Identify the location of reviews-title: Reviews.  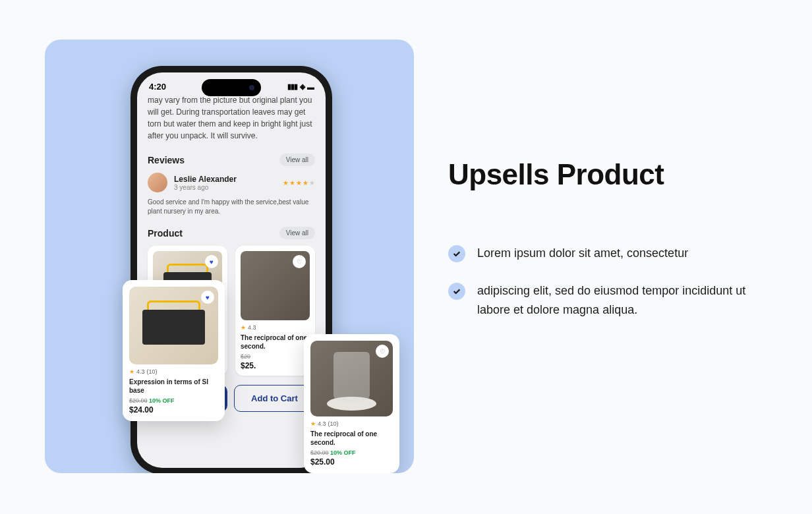
(166, 160).